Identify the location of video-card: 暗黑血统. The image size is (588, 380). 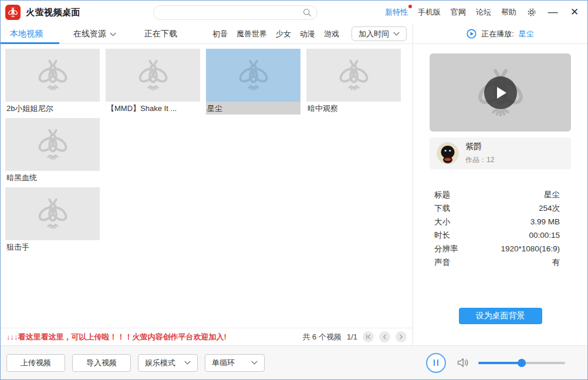
(53, 151).